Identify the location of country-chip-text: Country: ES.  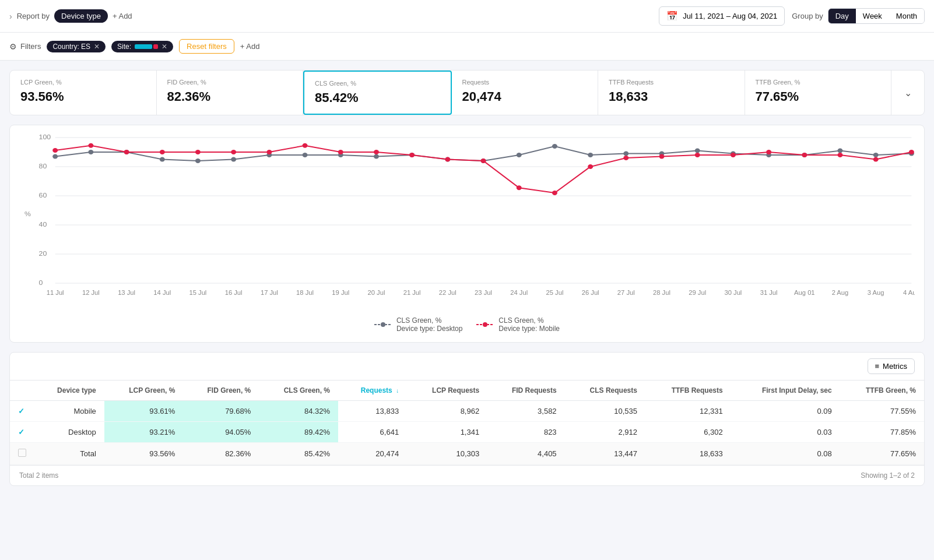
(71, 47).